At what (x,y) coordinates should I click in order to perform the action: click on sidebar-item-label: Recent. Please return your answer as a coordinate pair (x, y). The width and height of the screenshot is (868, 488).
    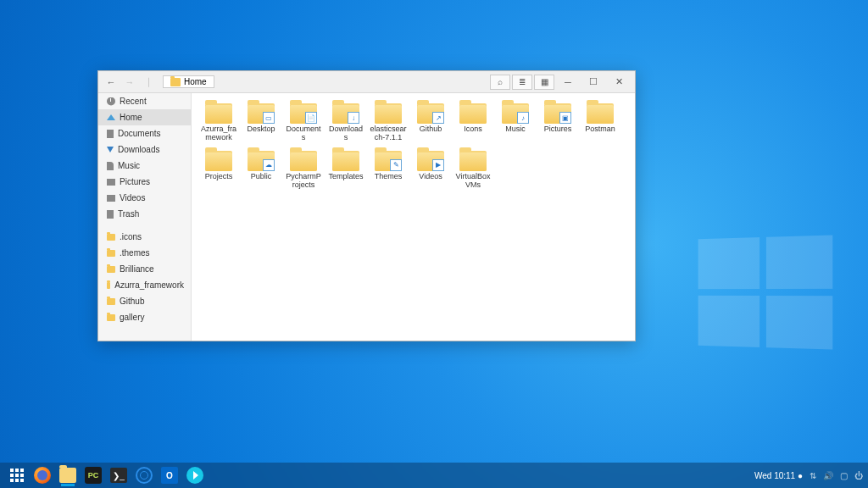
    Looking at the image, I should click on (133, 102).